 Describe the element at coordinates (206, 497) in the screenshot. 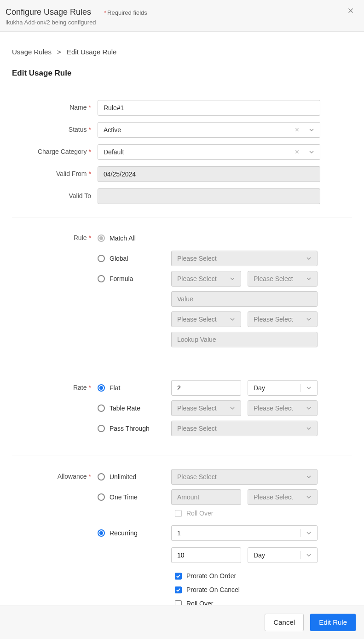

I see `allowance-amount-input` at that location.